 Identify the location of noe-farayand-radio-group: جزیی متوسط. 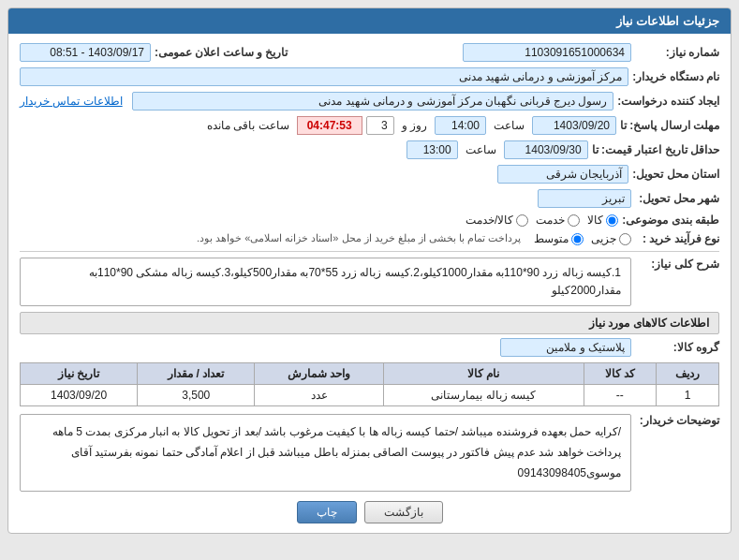
(583, 239).